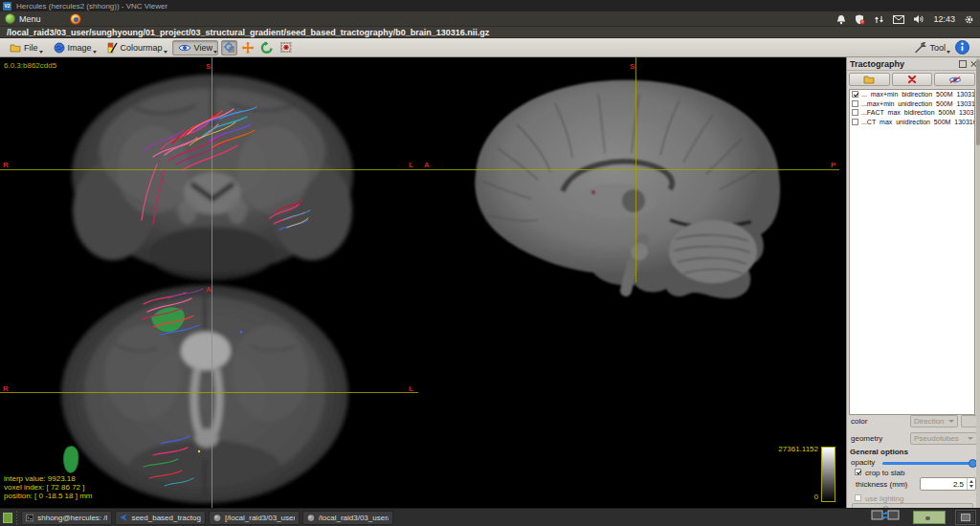 This screenshot has height=526, width=980. What do you see at coordinates (929, 517) in the screenshot?
I see `workspace-pager` at bounding box center [929, 517].